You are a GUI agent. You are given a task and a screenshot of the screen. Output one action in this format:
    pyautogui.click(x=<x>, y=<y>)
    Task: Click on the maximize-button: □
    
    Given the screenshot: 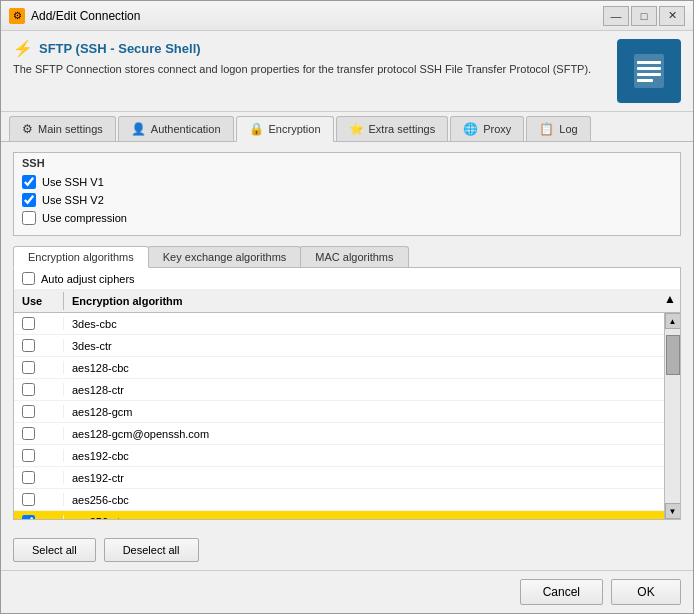 What is the action you would take?
    pyautogui.click(x=644, y=16)
    